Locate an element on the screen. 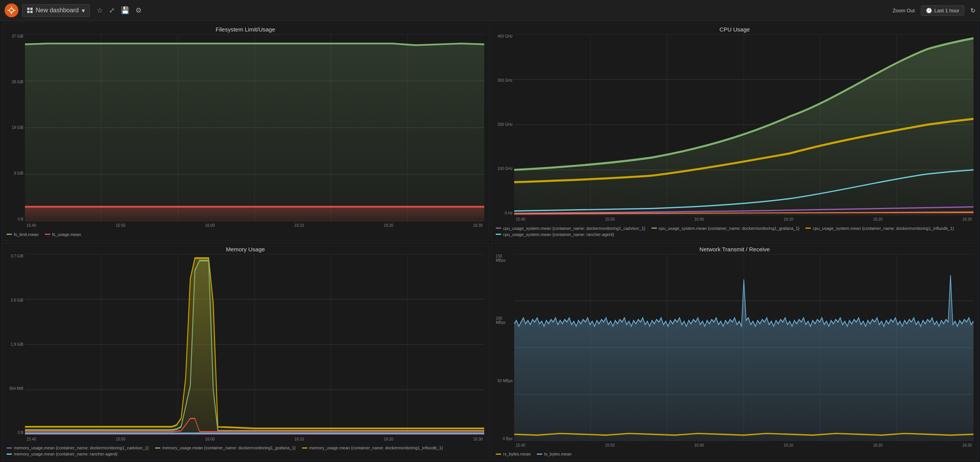 The image size is (980, 462). dashboard-selector: New dashboard ▾ is located at coordinates (56, 11).